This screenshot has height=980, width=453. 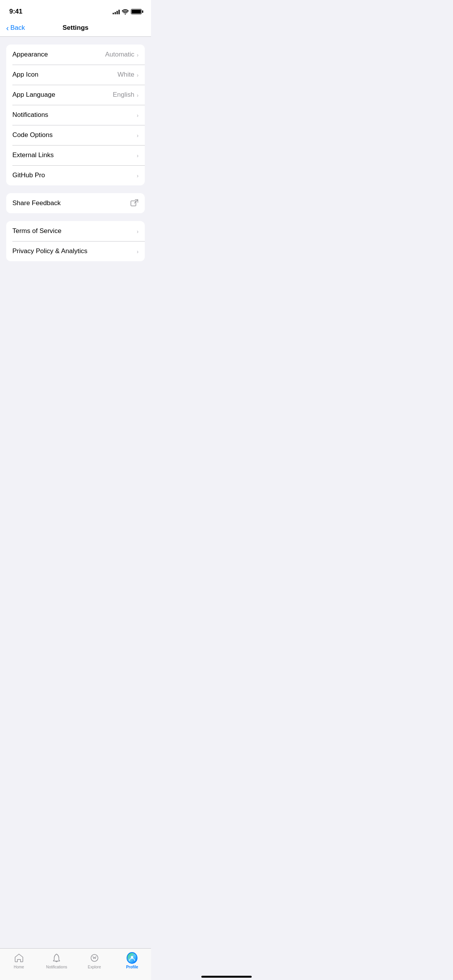 What do you see at coordinates (138, 156) in the screenshot?
I see `external-links-right: ›` at bounding box center [138, 156].